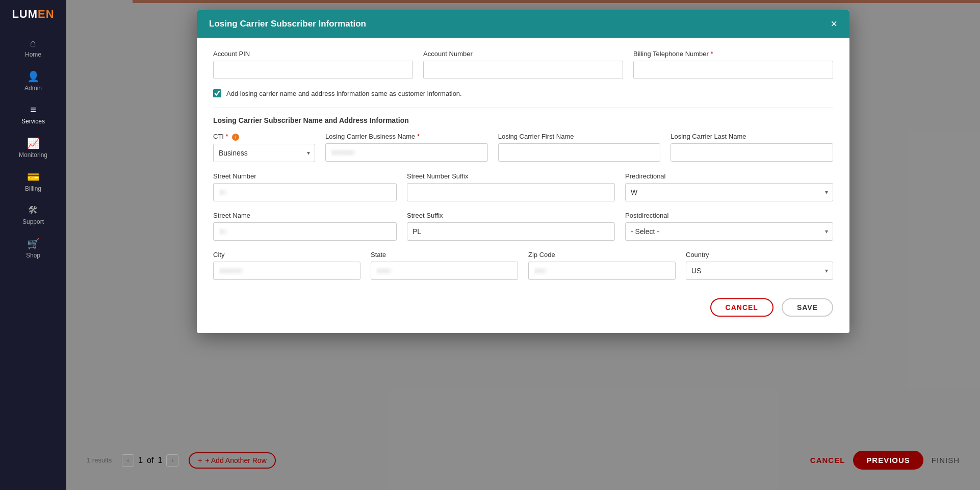 Image resolution: width=980 pixels, height=490 pixels. What do you see at coordinates (305, 215) in the screenshot?
I see `street-name-label: Street Name` at bounding box center [305, 215].